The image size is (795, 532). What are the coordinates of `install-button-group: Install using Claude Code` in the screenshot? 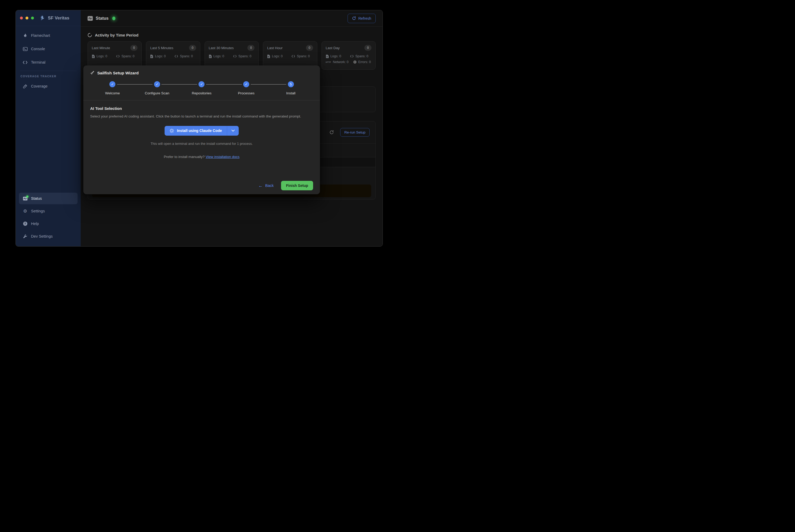 It's located at (202, 131).